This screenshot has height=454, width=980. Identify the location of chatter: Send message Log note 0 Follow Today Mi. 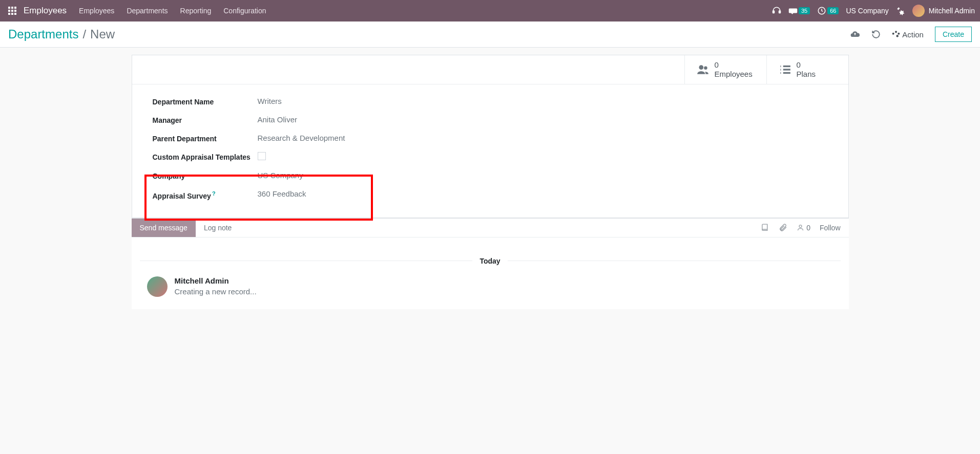
(490, 264).